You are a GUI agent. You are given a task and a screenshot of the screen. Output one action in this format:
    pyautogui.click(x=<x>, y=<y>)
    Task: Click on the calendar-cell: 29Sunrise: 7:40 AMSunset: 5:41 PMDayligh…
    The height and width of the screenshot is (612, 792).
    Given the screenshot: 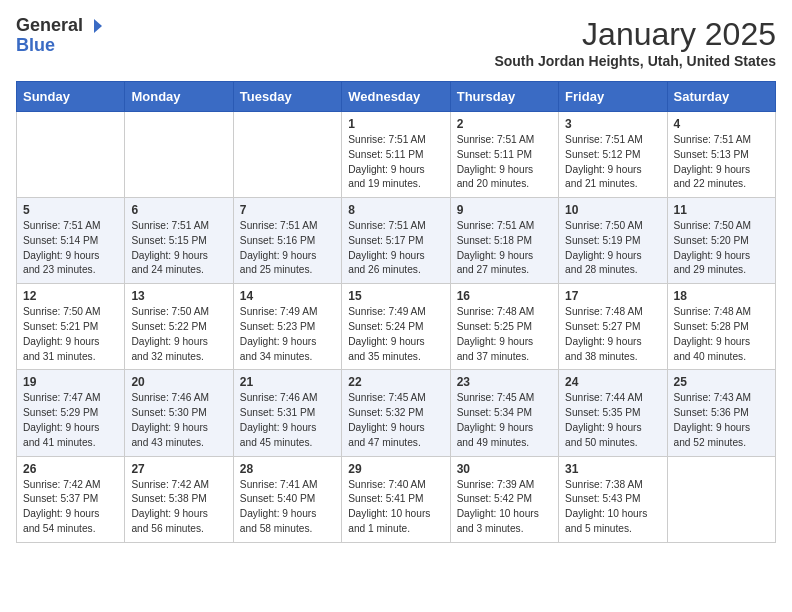 What is the action you would take?
    pyautogui.click(x=396, y=499)
    